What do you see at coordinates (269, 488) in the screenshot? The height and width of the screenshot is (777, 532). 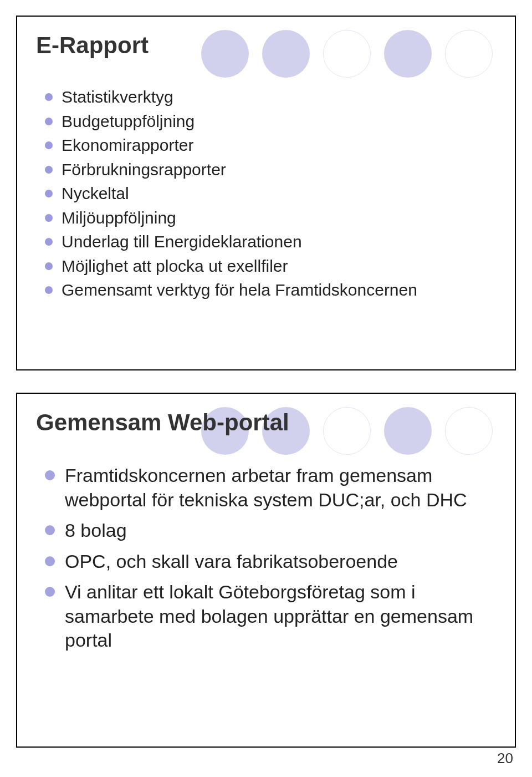 I see `list-item: Framtidskoncernen arbetar fram gemensam …` at bounding box center [269, 488].